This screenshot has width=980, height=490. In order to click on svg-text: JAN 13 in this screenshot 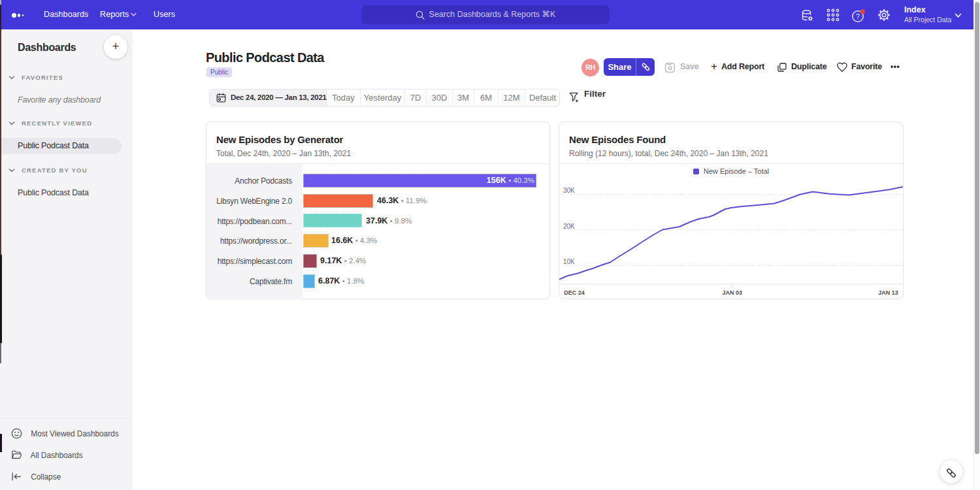, I will do `click(889, 293)`.